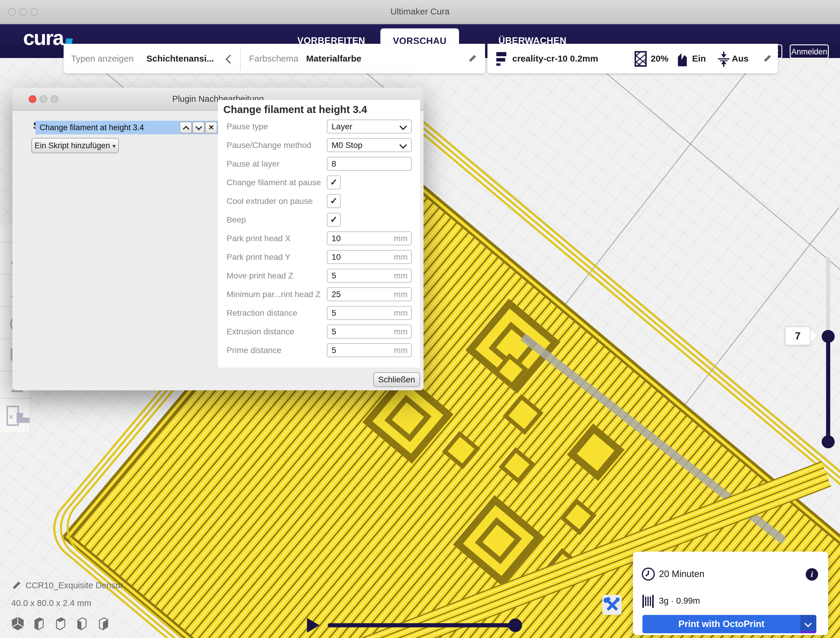 Image resolution: width=840 pixels, height=638 pixels. I want to click on layer-slider-top-handle, so click(828, 337).